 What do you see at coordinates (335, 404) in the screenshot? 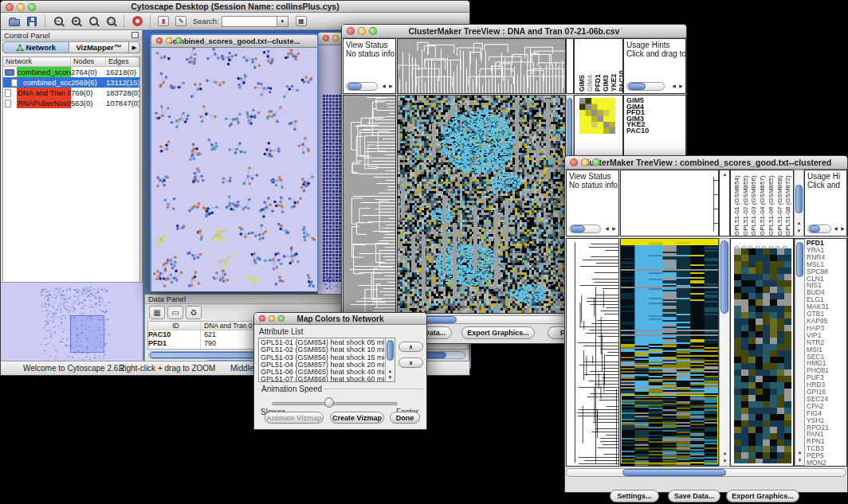
I see `animation-speed-slider` at bounding box center [335, 404].